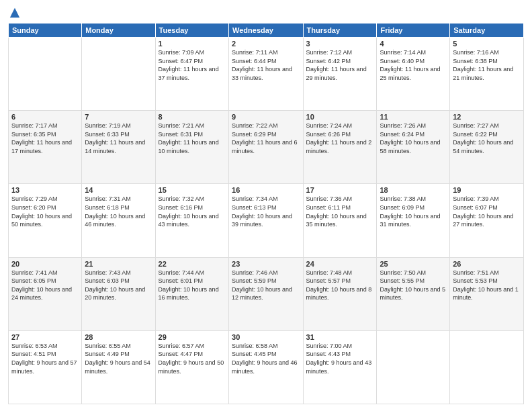  What do you see at coordinates (45, 285) in the screenshot?
I see `day-info: Sunrise: 7:41 AM Sunset: 6:05 PM Dayligh…` at bounding box center [45, 285].